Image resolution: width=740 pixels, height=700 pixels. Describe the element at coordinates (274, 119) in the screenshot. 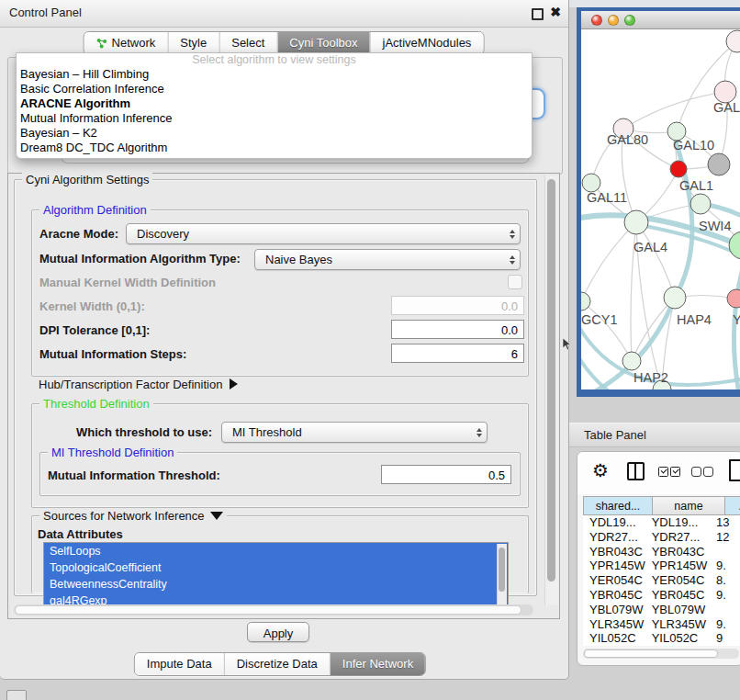

I see `dropdown-item-mutual-information-inference: Mutual Information Inference` at that location.